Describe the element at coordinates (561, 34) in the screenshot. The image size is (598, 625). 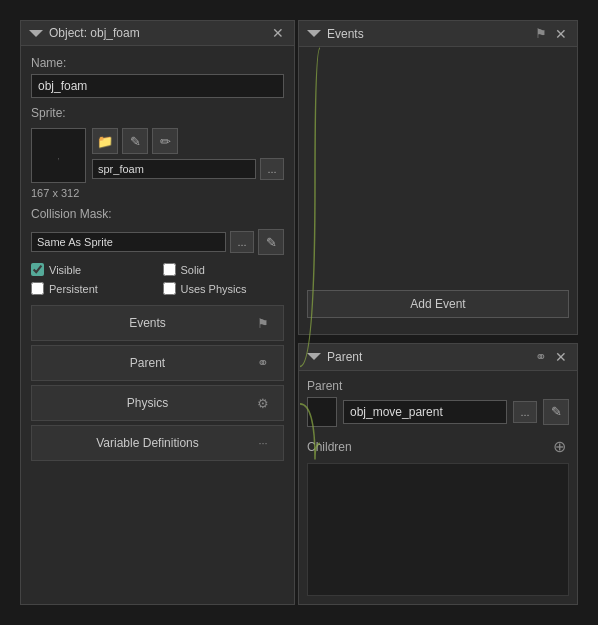
I see `events-panel-close-button: ✕` at that location.